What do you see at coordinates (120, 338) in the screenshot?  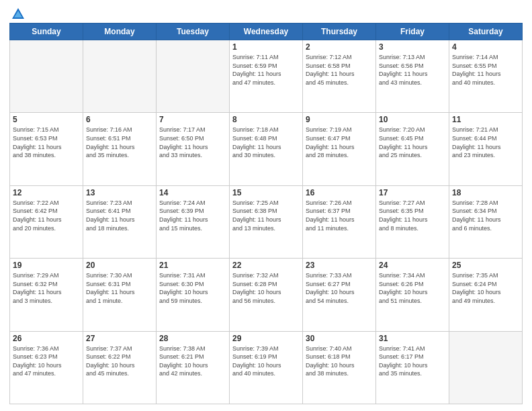 I see `day-number: 27` at bounding box center [120, 338].